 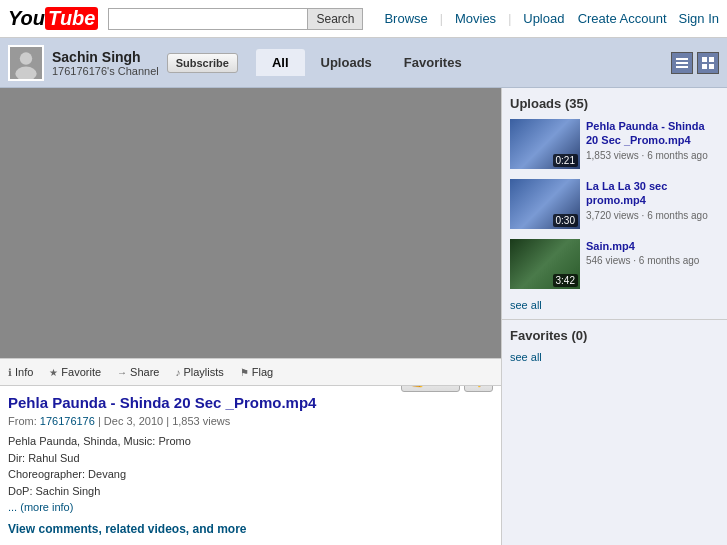 What do you see at coordinates (447, 389) in the screenshot?
I see `like-dislike-controls: 👍 Like 👎` at bounding box center [447, 389].